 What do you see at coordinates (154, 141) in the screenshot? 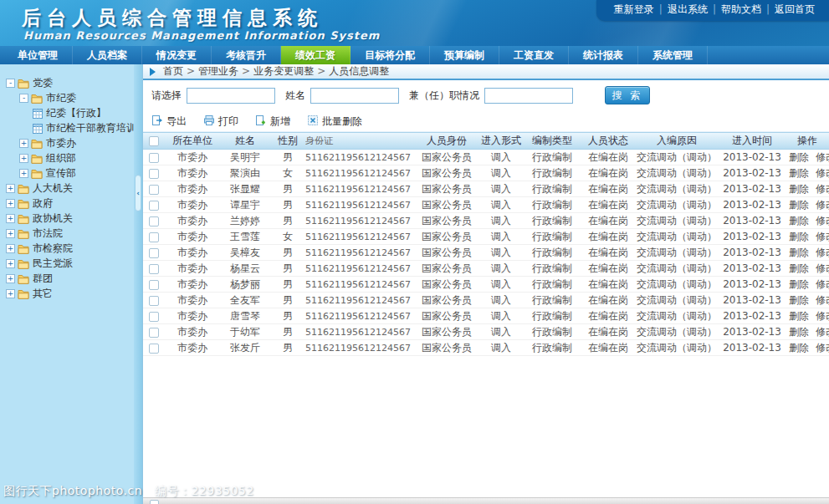
I see `select-all-checkbox` at bounding box center [154, 141].